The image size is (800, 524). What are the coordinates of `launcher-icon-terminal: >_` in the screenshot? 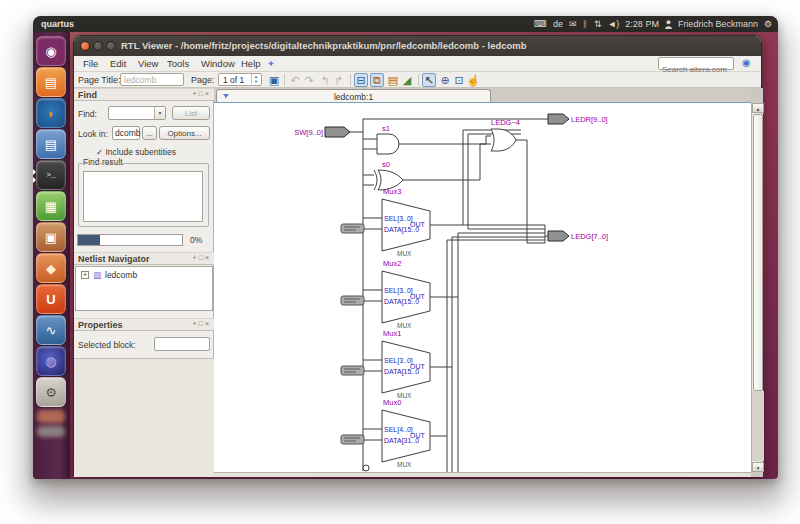 It's located at (51, 175).